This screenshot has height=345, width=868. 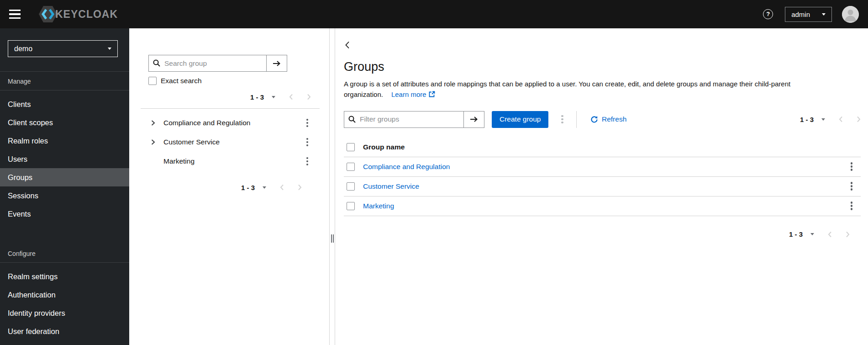 What do you see at coordinates (563, 120) in the screenshot?
I see `toolbar-kebab-menu-button` at bounding box center [563, 120].